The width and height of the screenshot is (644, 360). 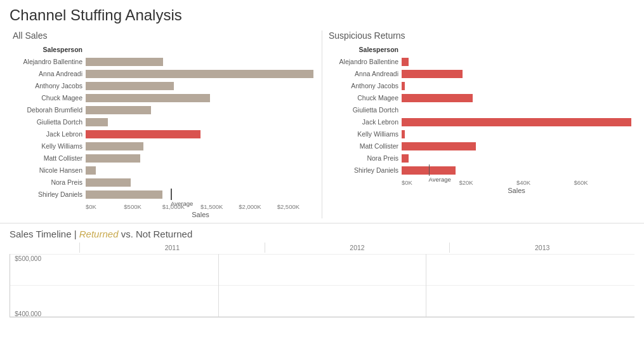 I want to click on bar-label: Giulietta Dortch, so click(x=365, y=110).